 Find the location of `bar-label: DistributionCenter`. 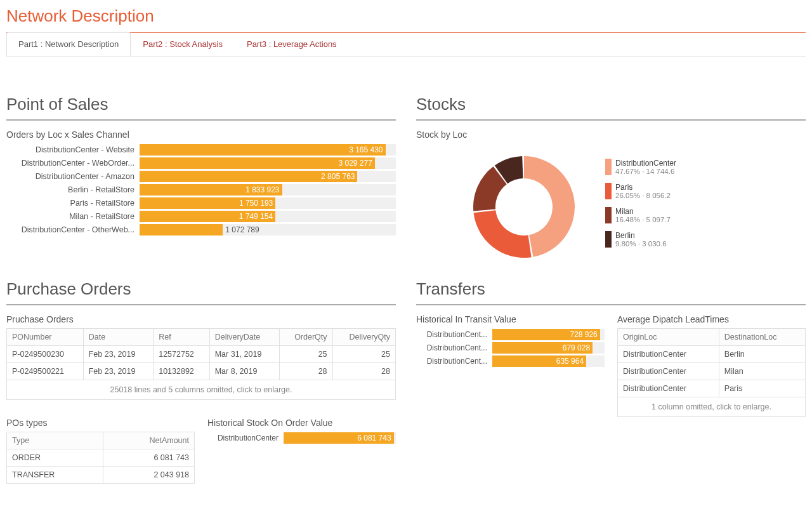

bar-label: DistributionCenter is located at coordinates (246, 438).